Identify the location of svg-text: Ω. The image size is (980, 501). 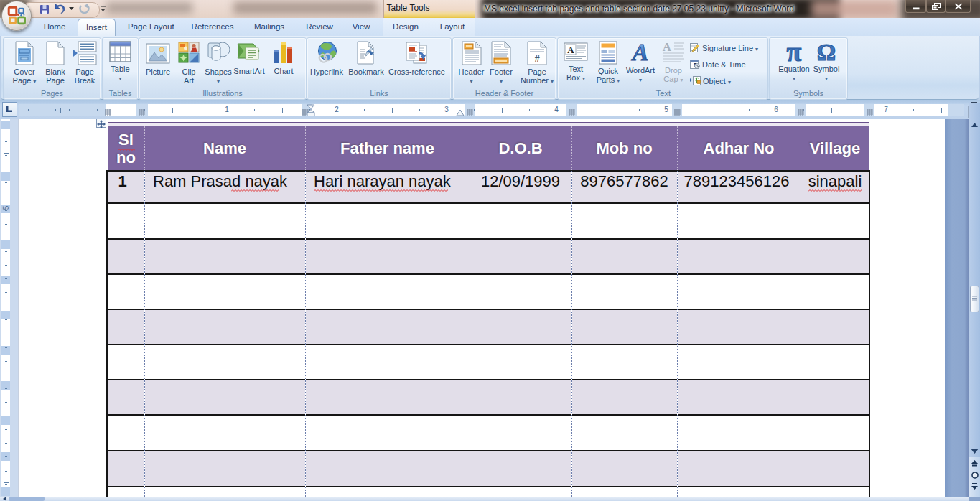
(826, 52).